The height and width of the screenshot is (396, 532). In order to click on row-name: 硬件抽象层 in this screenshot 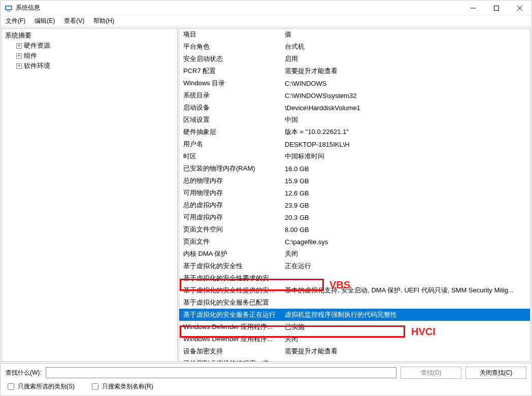, I will do `click(230, 132)`.